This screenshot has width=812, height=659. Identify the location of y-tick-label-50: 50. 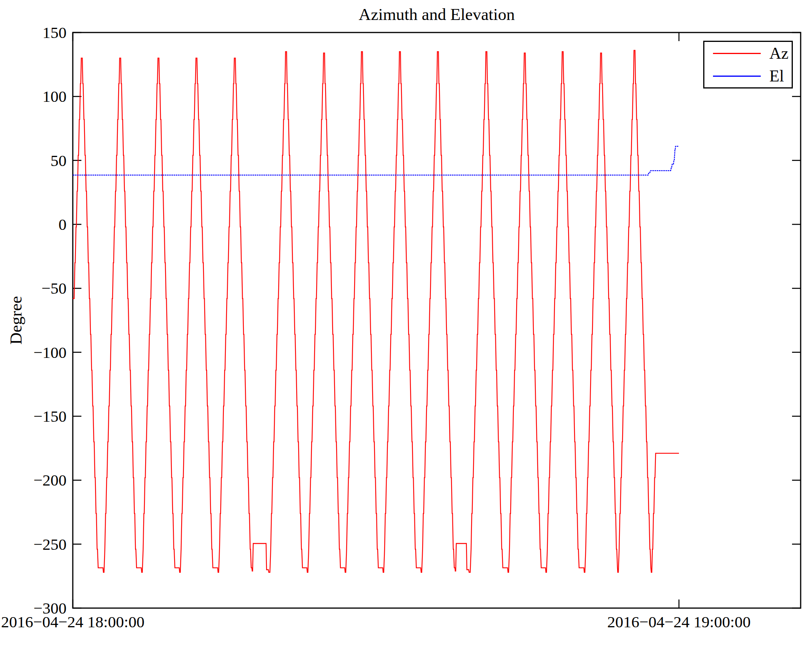
(33, 161).